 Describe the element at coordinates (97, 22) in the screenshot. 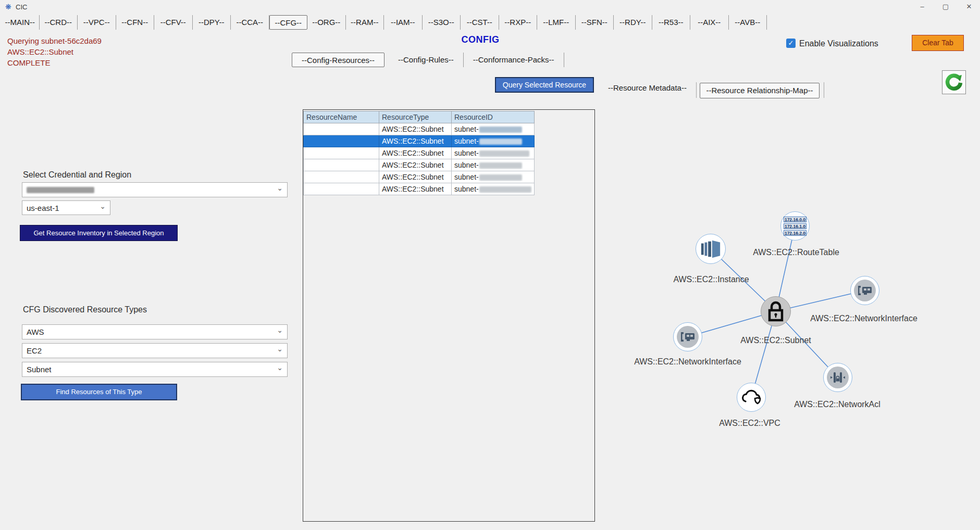

I see `tab-vpc: --VPC--` at that location.